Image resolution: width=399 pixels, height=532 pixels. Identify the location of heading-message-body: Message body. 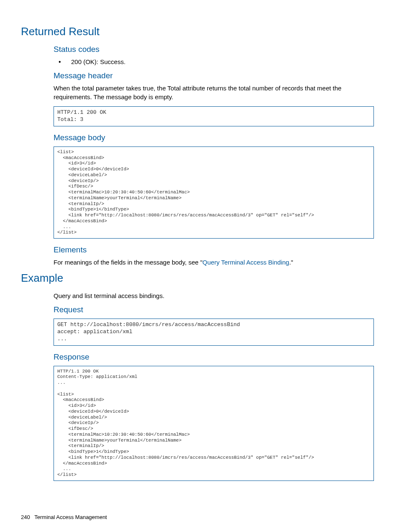
(214, 138).